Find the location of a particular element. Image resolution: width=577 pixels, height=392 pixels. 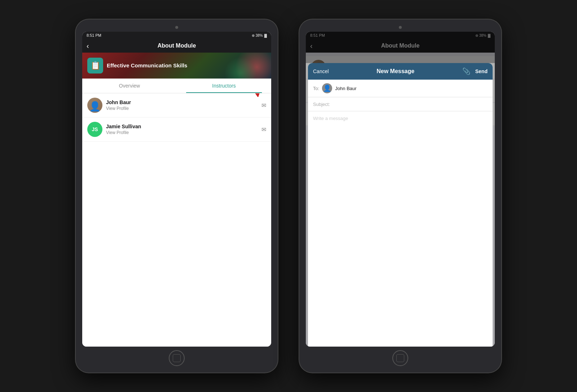

red-arrow-annotation is located at coordinates (250, 96).